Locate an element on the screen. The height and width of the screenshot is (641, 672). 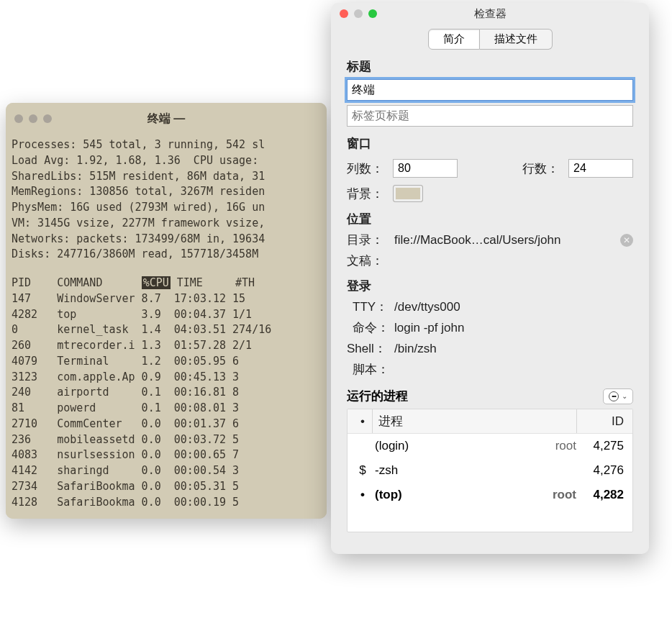
columns-input is located at coordinates (425, 168).